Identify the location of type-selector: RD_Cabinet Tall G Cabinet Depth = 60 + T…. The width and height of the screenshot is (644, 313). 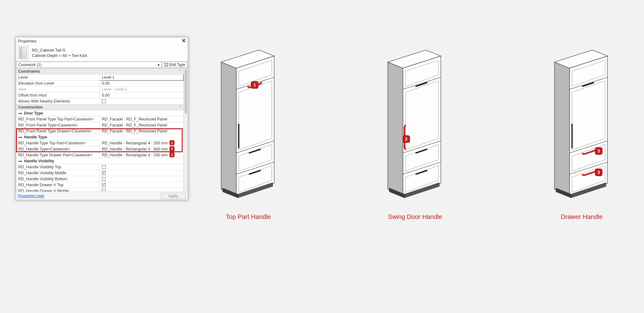
(102, 53).